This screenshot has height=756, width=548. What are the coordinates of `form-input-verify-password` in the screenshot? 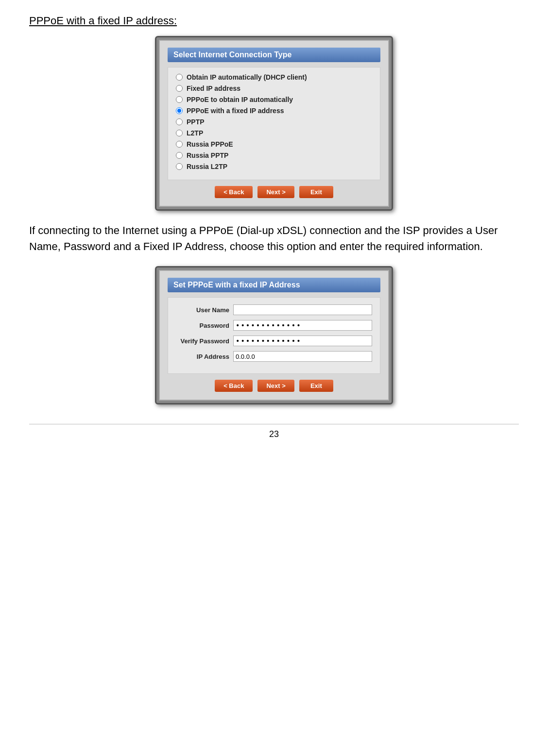 It's located at (303, 341).